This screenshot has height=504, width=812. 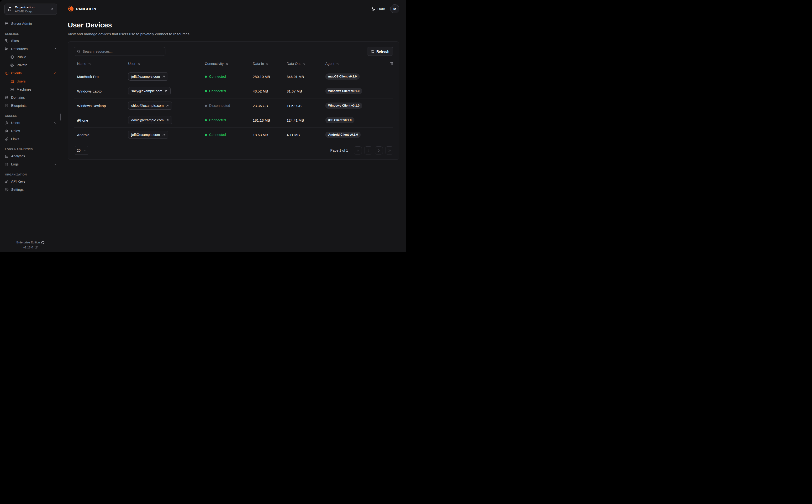 I want to click on avatar: M, so click(x=395, y=9).